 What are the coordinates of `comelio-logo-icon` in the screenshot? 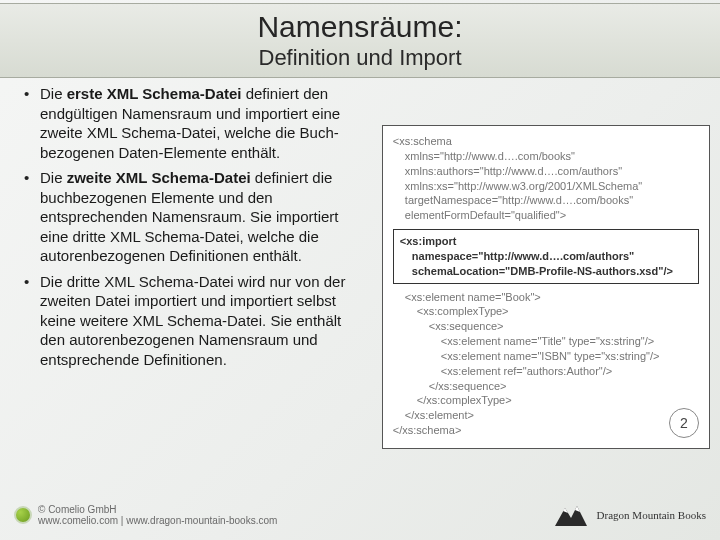 It's located at (23, 515).